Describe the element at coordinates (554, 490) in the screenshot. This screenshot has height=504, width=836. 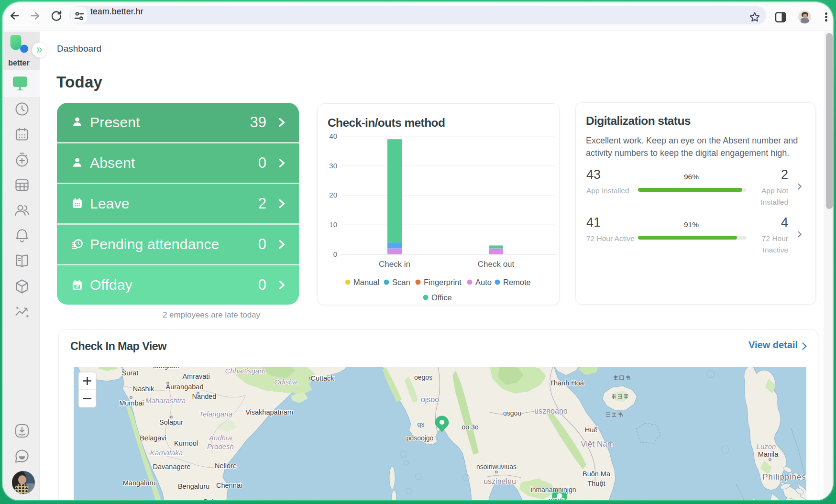
I see `svg-text: inmanamninjgn` at that location.